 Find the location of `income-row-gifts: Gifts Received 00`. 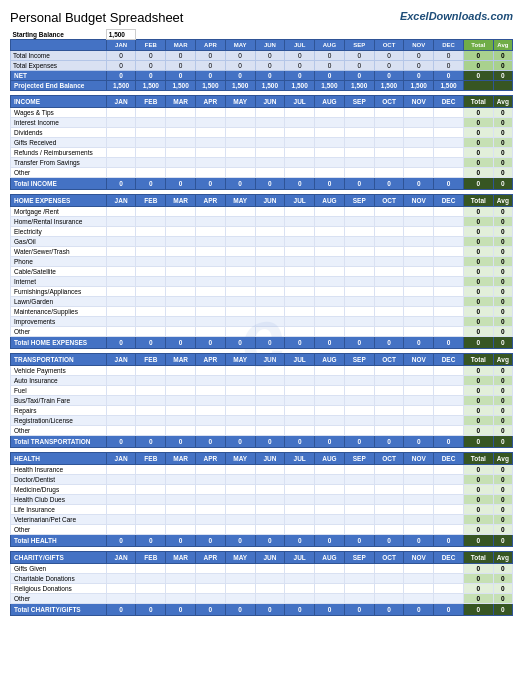

income-row-gifts: Gifts Received 00 is located at coordinates (262, 143).